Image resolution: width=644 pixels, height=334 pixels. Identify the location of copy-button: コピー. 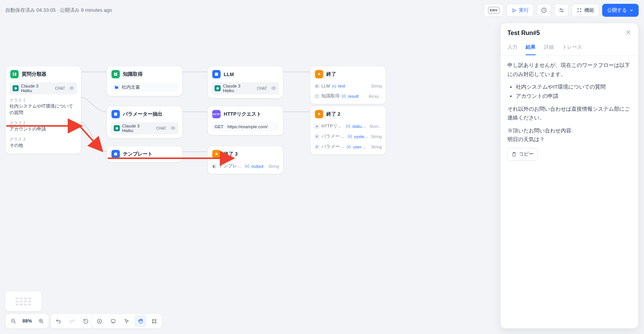
(523, 154).